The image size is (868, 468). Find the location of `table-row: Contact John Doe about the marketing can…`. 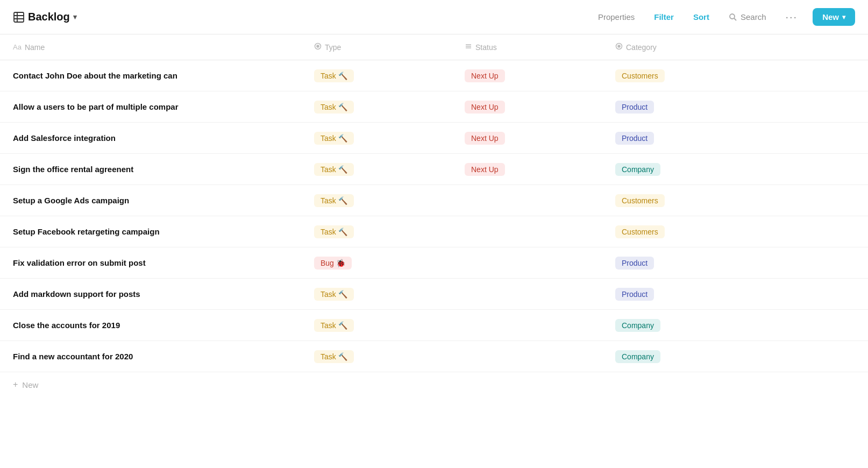

table-row: Contact John Doe about the marketing can… is located at coordinates (434, 76).